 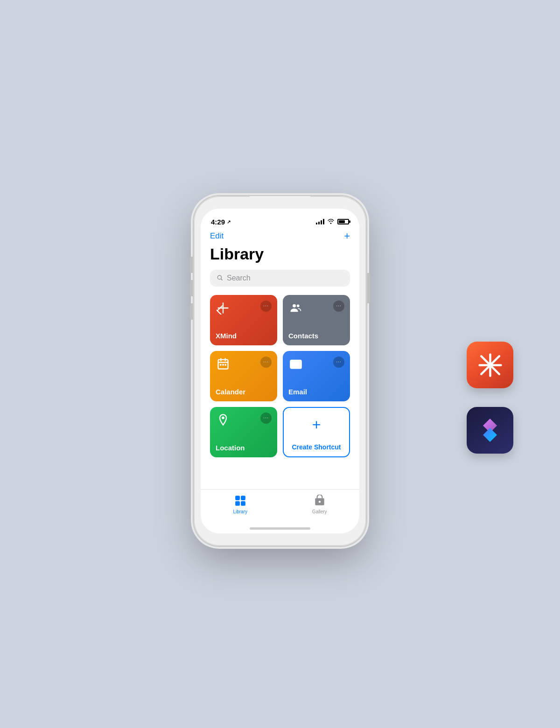 I want to click on search-bar: Search, so click(x=280, y=278).